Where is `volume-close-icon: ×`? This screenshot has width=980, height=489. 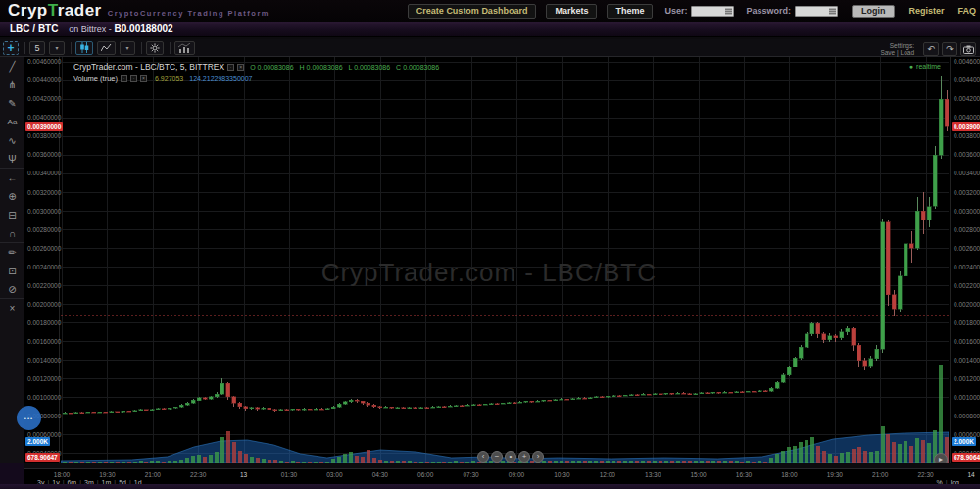
volume-close-icon: × is located at coordinates (143, 78).